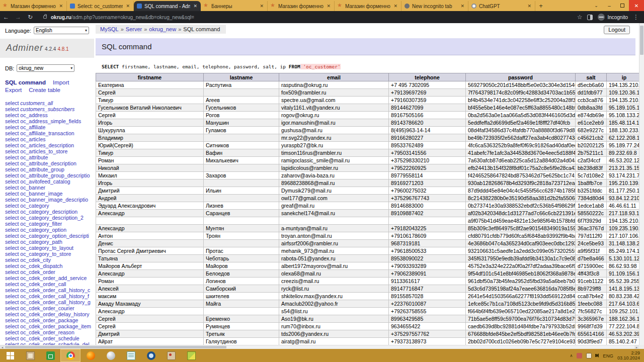 The width and height of the screenshot is (644, 362). I want to click on table-name-link: oc_articles_to_store, so click(44, 151).